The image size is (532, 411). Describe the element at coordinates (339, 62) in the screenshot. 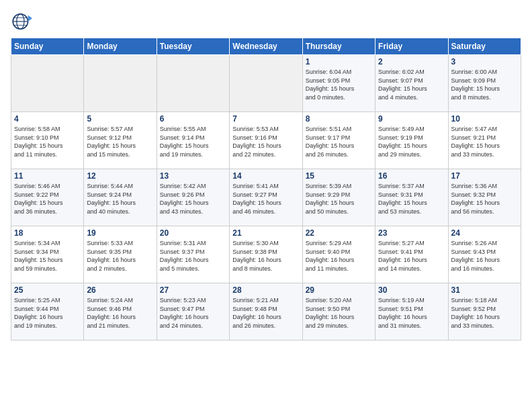

I see `day-number: 1` at that location.